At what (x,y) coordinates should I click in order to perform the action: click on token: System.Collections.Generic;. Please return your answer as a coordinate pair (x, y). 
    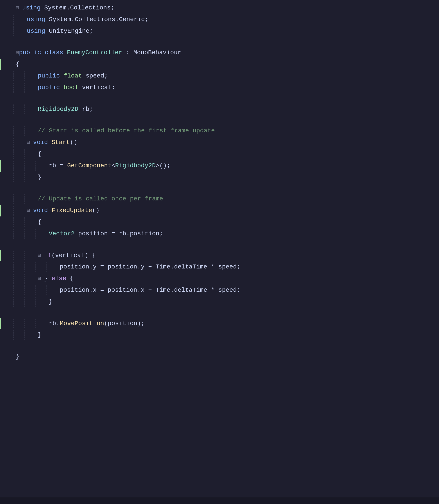
    Looking at the image, I should click on (99, 19).